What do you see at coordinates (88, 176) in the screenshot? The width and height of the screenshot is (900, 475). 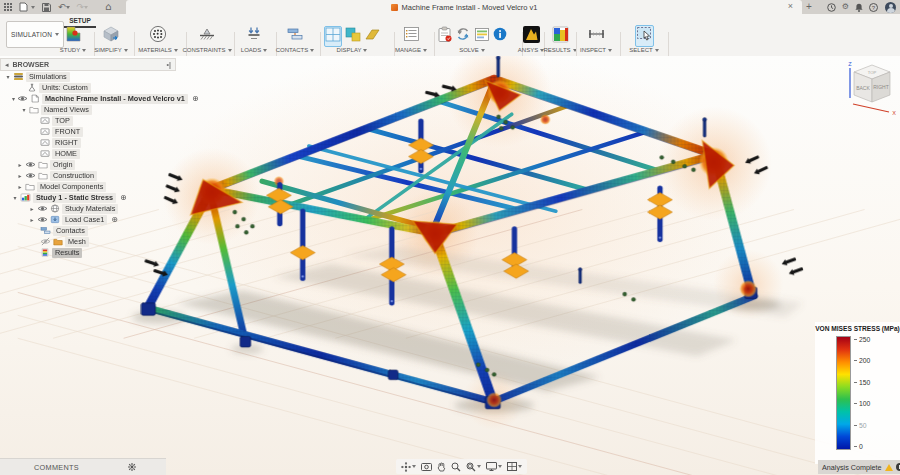 I see `tree-item-construction: ▸Construction` at bounding box center [88, 176].